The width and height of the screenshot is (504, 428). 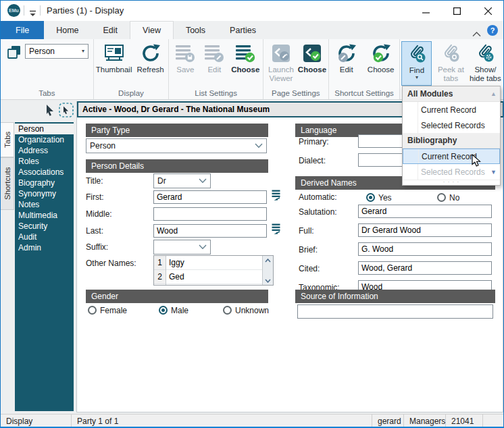 What do you see at coordinates (7, 184) in the screenshot?
I see `side-tab-shortcuts: Shortcuts` at bounding box center [7, 184].